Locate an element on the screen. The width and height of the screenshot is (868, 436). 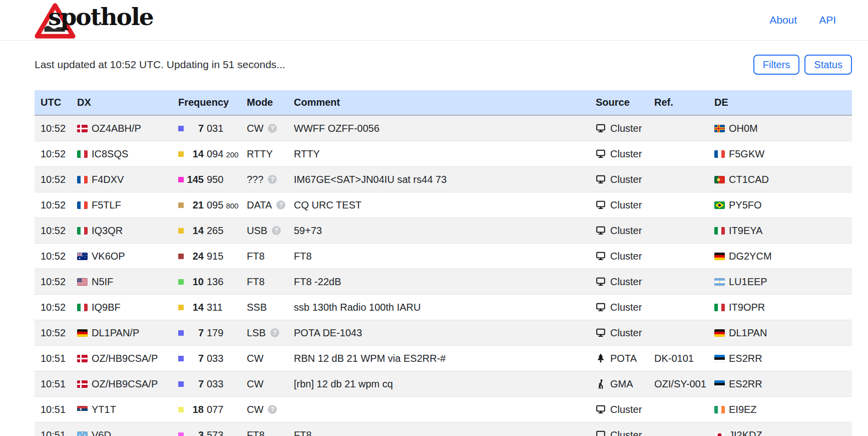
table-row: 10:51OZ/HB9CSA/P7033CW[rbn] 12 db 21 wpm… is located at coordinates (444, 384).